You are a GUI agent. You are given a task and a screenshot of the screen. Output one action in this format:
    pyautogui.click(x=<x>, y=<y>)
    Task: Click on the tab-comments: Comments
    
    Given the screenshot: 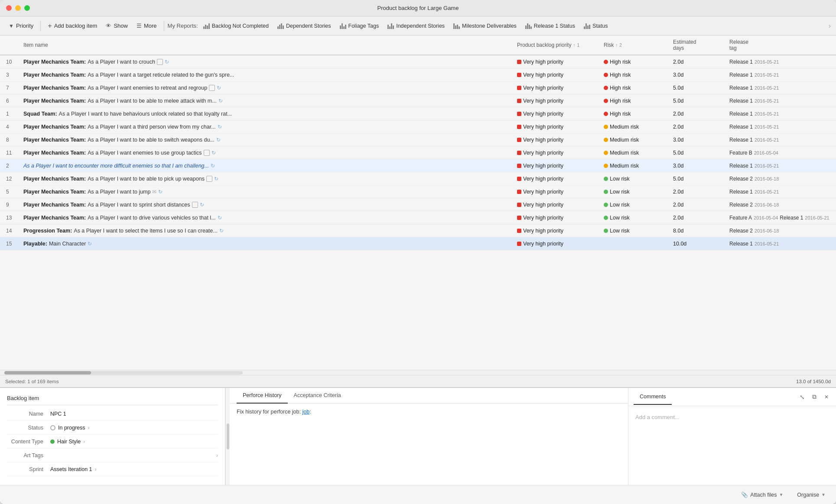 What is the action you would take?
    pyautogui.click(x=653, y=397)
    